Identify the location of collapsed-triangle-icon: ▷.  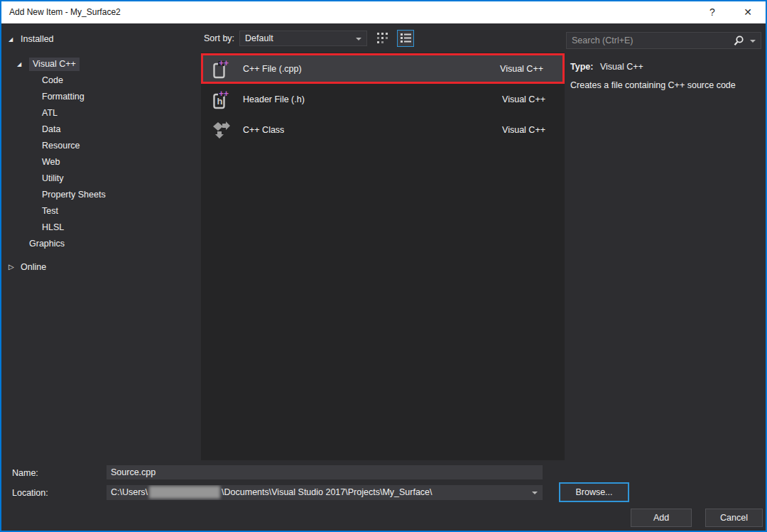
(14, 267).